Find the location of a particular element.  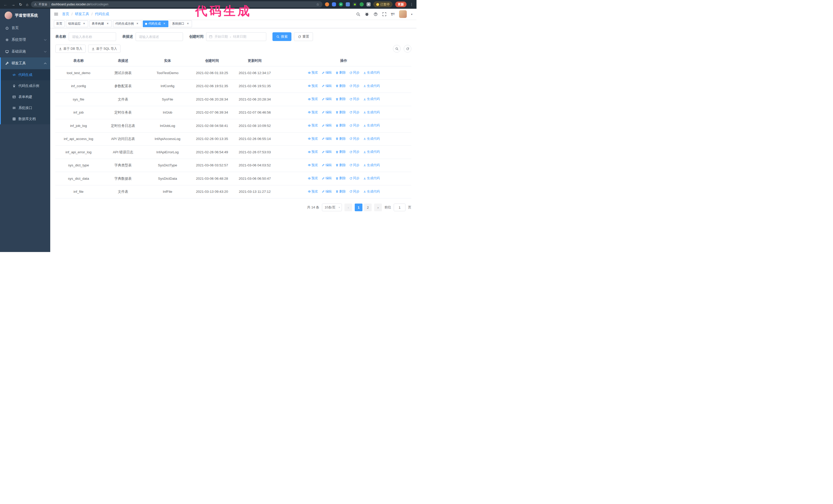

tab-代码生成示例: 代码生成示例× is located at coordinates (127, 24).